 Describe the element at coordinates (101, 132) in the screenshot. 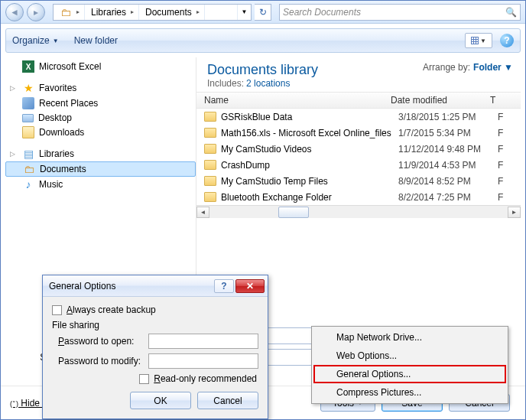

I see `sidebar-item-downloads: Downloads` at that location.